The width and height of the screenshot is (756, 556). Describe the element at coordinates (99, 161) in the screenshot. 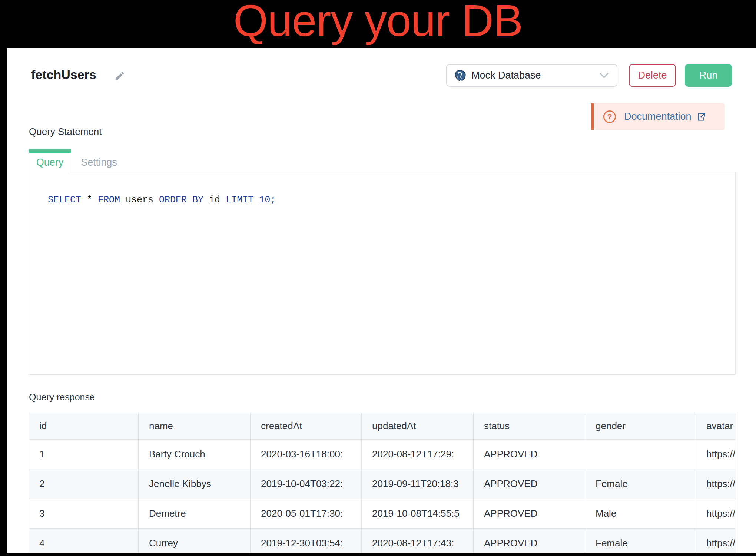

I see `tab-settings: Settings` at that location.